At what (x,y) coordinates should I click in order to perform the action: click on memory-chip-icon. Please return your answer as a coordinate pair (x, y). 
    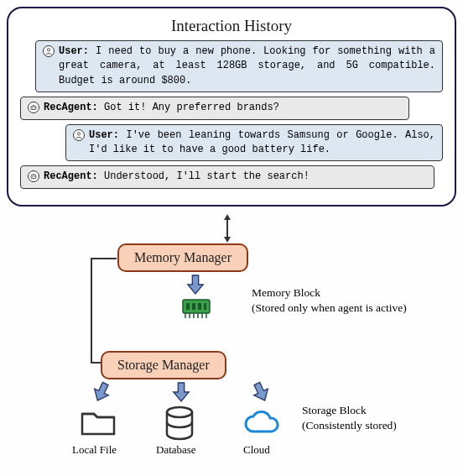
    Looking at the image, I should click on (196, 311).